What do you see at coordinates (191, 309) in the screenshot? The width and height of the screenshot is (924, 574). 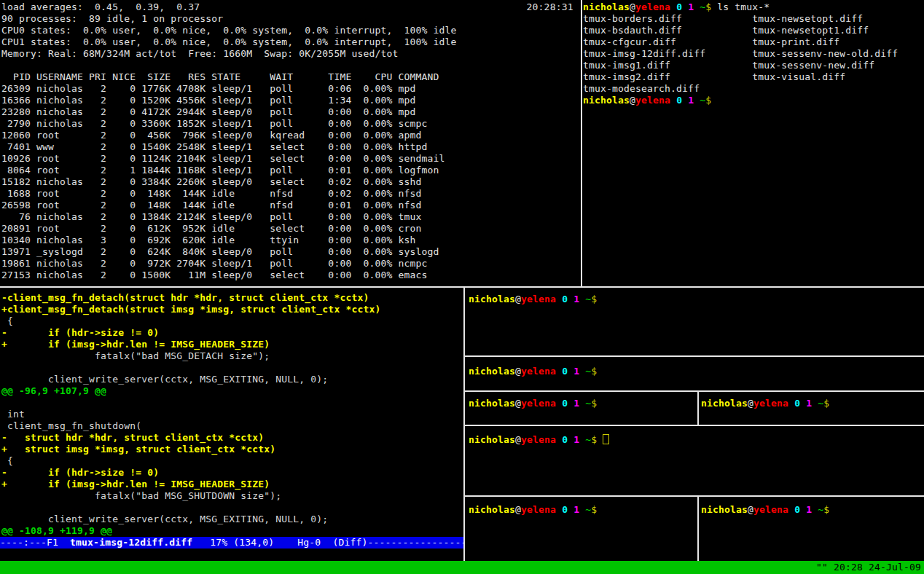 I see `diff-line: +client_msg_fn_detach(struct imsg *imsg,…` at bounding box center [191, 309].